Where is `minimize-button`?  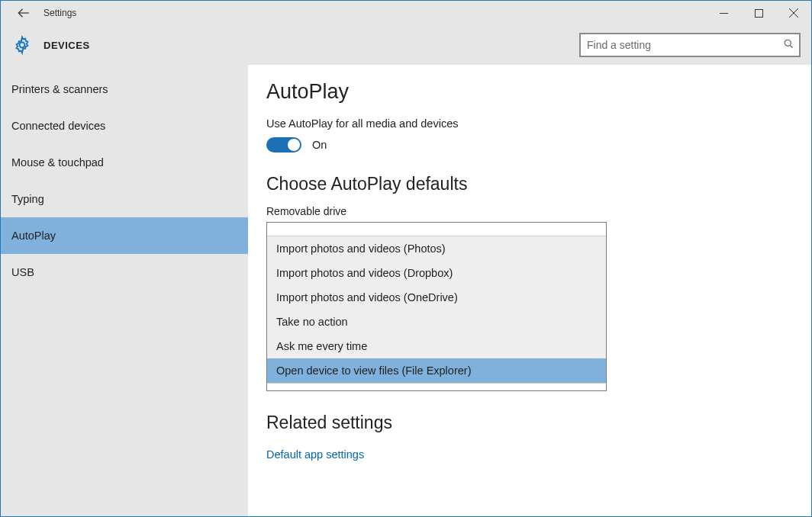 minimize-button is located at coordinates (723, 13).